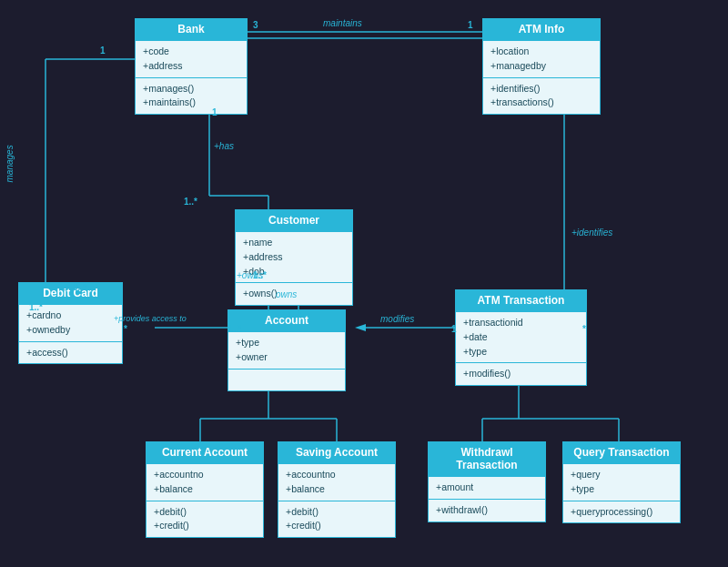 This screenshot has width=728, height=567. What do you see at coordinates (487, 510) in the screenshot?
I see `withdrawl-transaction-section2: +withdrawl()` at bounding box center [487, 510].